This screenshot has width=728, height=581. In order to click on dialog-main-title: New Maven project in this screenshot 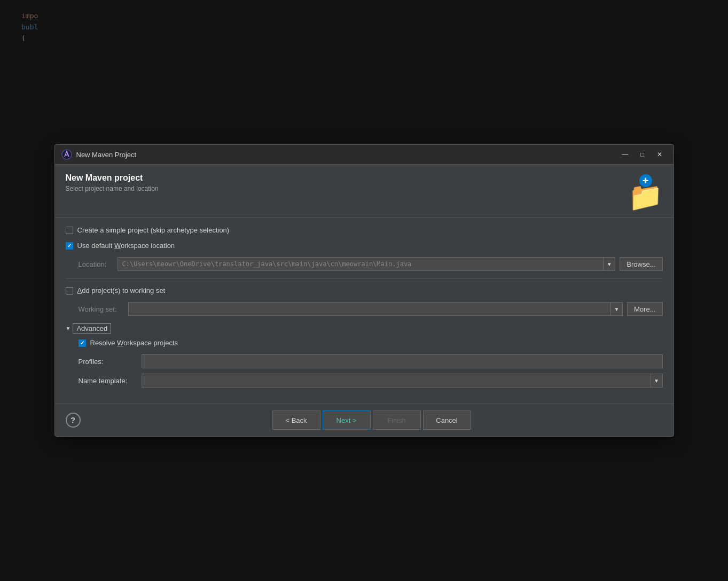, I will do `click(112, 178)`.